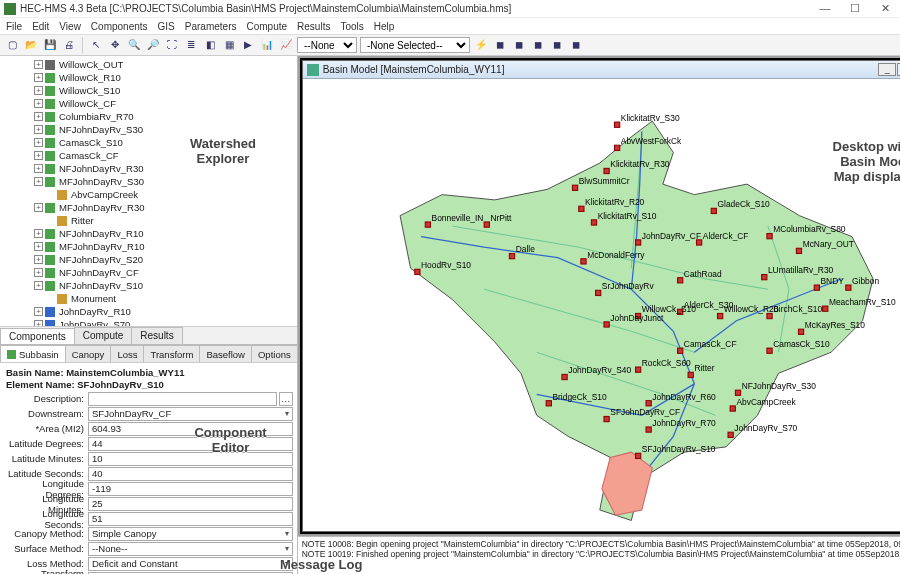 The height and width of the screenshot is (574, 900). Describe the element at coordinates (190, 444) in the screenshot. I see `field-input: 44` at that location.